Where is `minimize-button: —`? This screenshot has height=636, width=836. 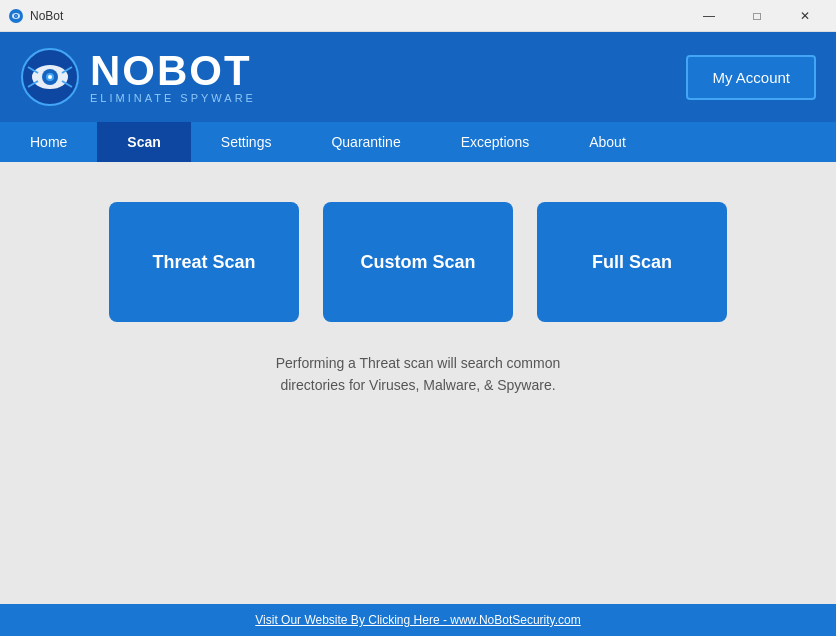
minimize-button: — is located at coordinates (709, 16).